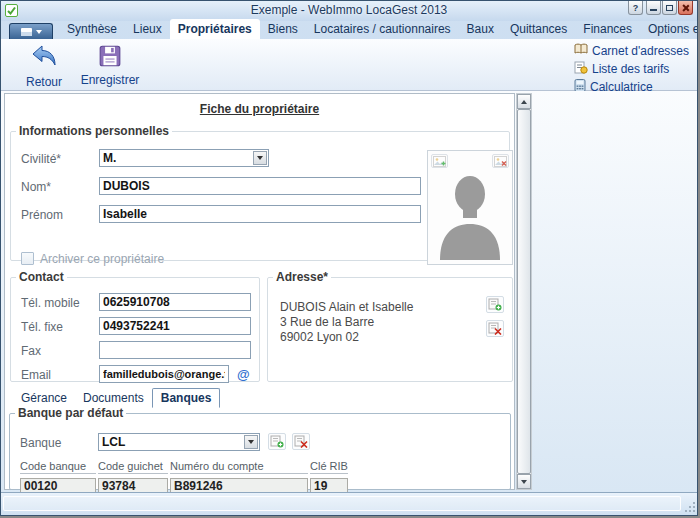 This screenshot has width=700, height=518. Describe the element at coordinates (669, 30) in the screenshot. I see `tab-options-controles: Options et contrôles` at that location.